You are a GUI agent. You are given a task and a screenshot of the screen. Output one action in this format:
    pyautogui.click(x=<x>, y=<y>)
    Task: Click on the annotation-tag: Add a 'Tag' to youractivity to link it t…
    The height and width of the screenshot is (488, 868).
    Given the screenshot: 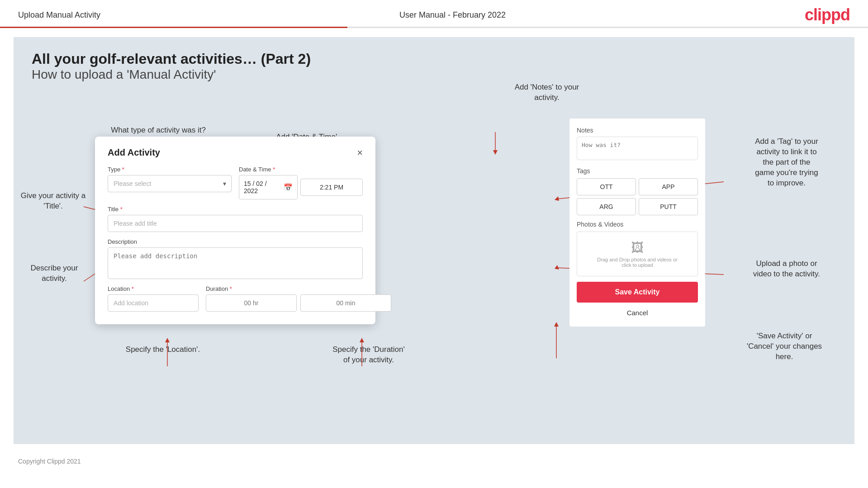 What is the action you would take?
    pyautogui.click(x=787, y=163)
    